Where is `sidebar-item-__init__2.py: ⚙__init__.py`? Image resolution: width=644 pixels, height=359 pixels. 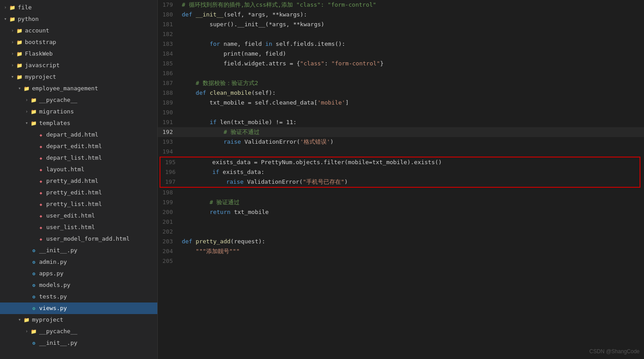 sidebar-item-__init__2.py: ⚙__init__.py is located at coordinates (79, 343).